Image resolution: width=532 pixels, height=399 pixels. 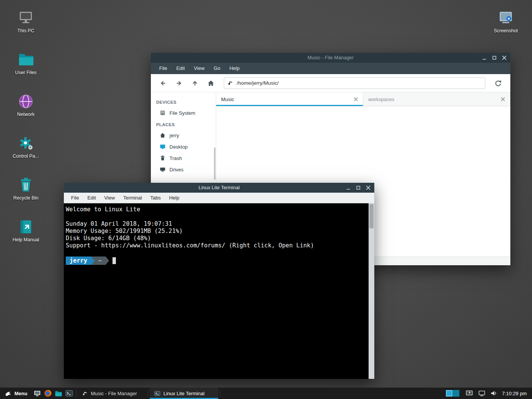 I want to click on up-arrow-icon, so click(x=195, y=83).